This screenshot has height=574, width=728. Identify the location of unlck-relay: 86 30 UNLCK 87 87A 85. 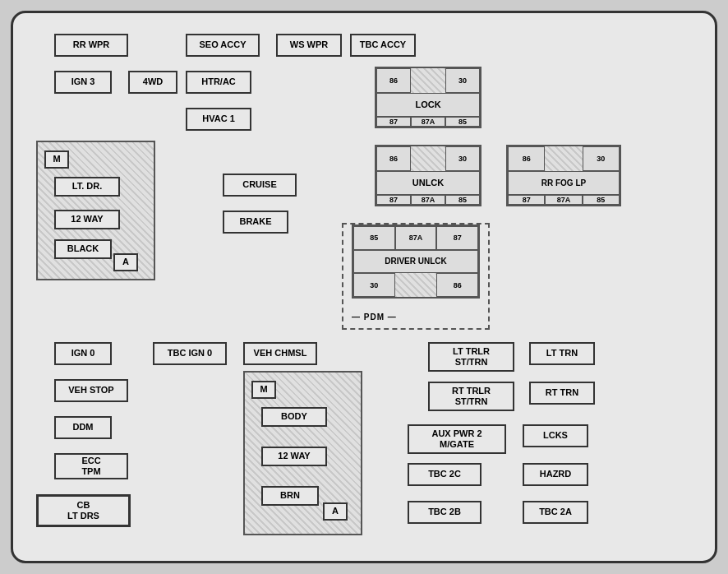
(428, 176).